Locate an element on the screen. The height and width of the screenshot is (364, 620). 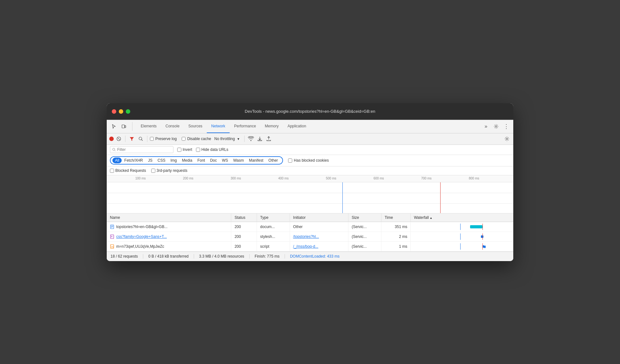
row-time-3: 1 ms is located at coordinates (396, 246).